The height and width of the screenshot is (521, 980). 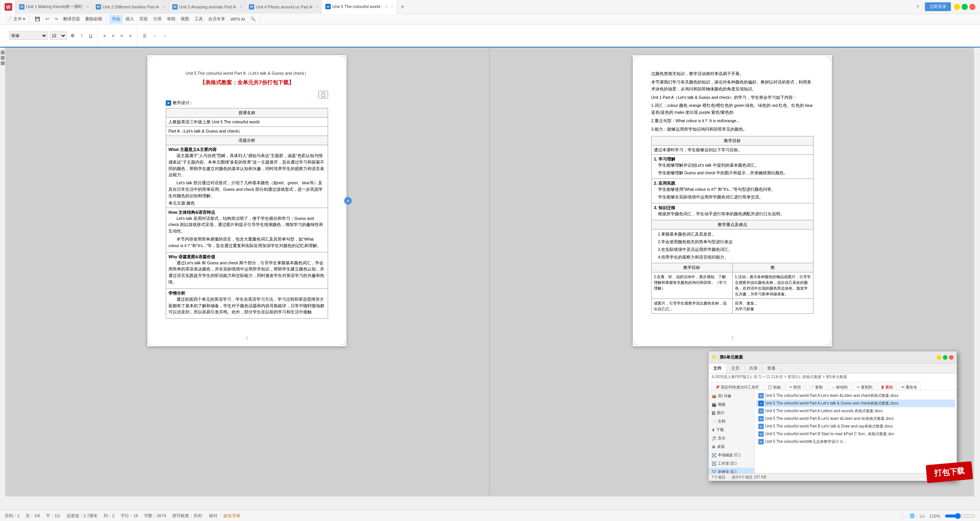 What do you see at coordinates (692, 286) in the screenshot?
I see `goals-col: 1.在看、听、说的活动中，逐步感知、了解、理解和掌握有关颜色的询问和回答。（学习…` at bounding box center [692, 286].